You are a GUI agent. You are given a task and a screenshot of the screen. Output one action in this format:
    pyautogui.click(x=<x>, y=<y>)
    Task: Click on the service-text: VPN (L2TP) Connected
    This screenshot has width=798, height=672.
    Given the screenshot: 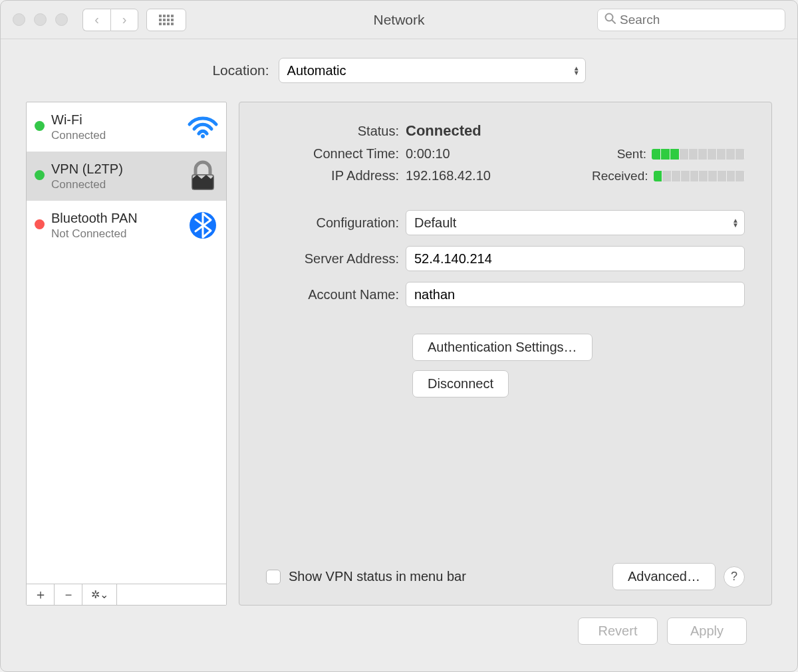 What is the action you would take?
    pyautogui.click(x=116, y=177)
    